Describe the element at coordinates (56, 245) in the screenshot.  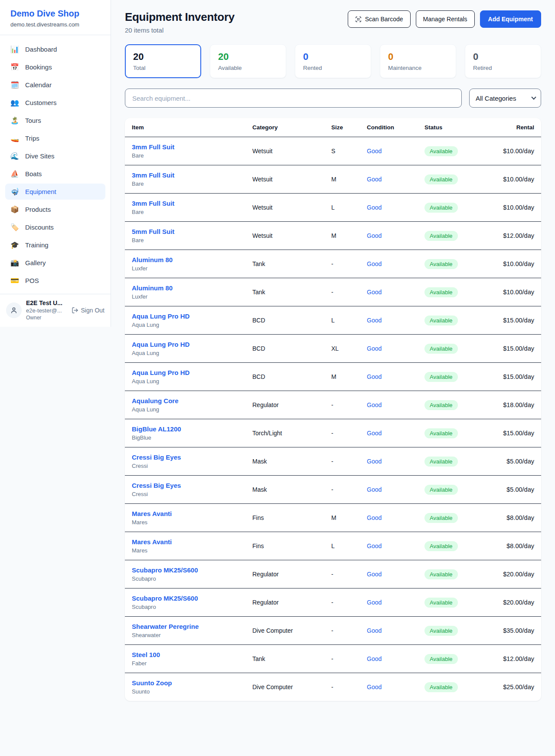
I see `sidebar-item-training: 🎓 Training` at that location.